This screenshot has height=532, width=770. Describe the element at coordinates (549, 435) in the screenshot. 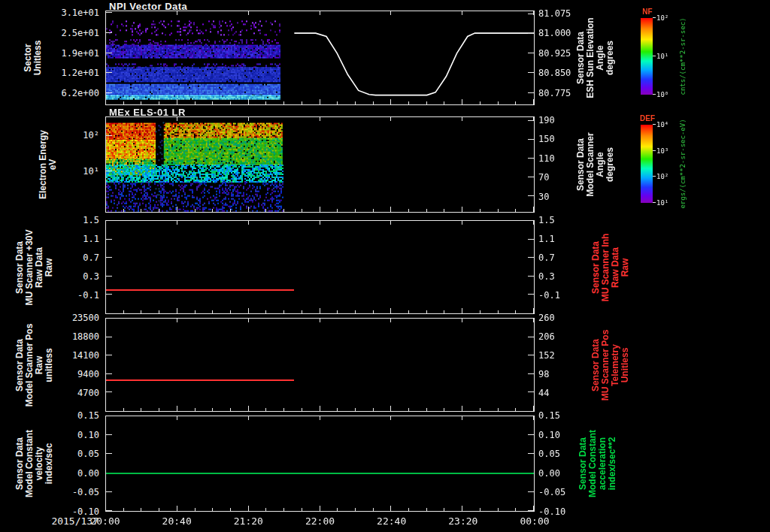

I see `y-tick-label: 0.10` at that location.